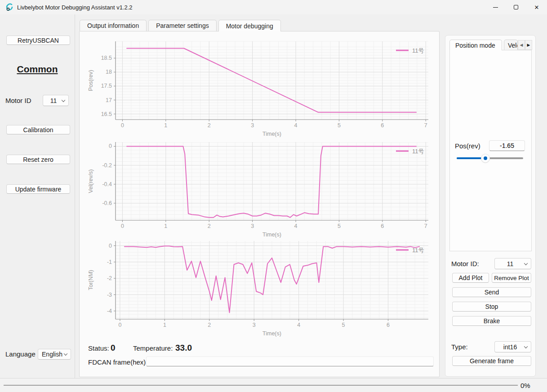 This screenshot has width=547, height=392. Describe the element at coordinates (109, 100) in the screenshot. I see `svg-text: 17` at that location.